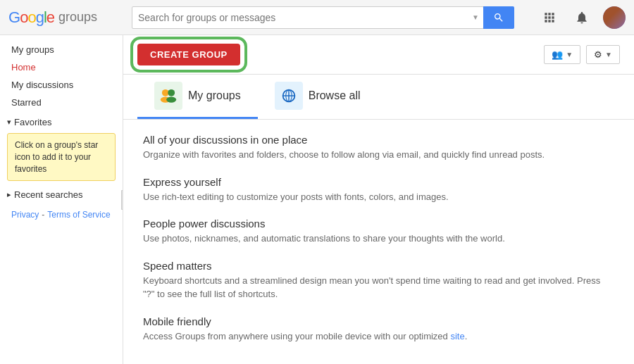  Describe the element at coordinates (598, 55) in the screenshot. I see `gear-icon: ⚙` at that location.